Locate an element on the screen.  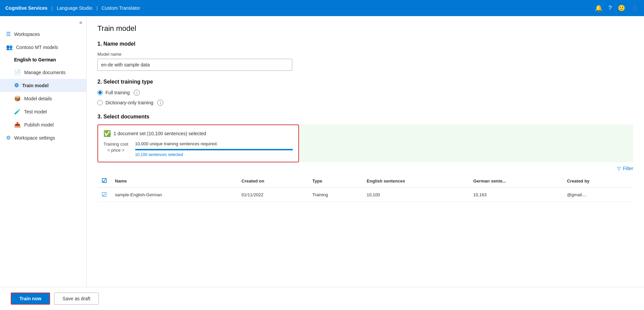
dict-only-radio is located at coordinates (100, 103).